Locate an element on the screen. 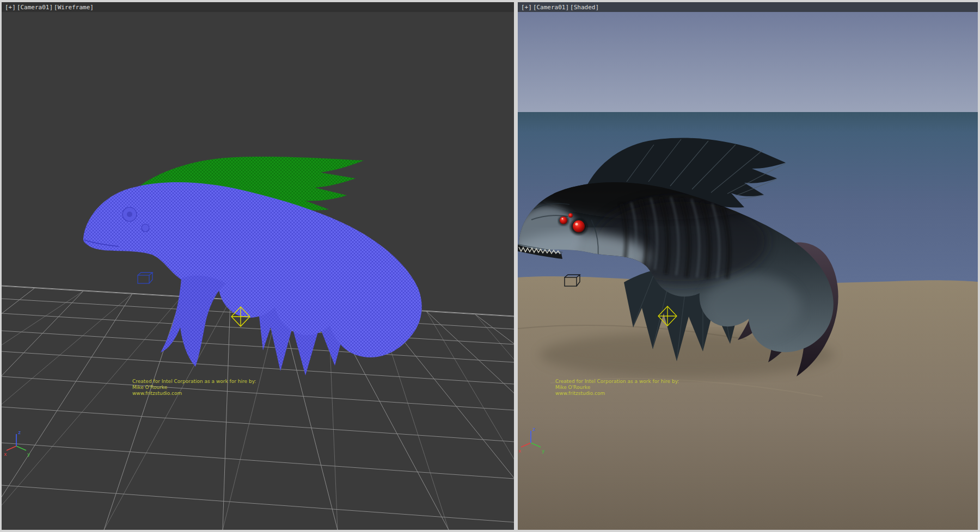 The height and width of the screenshot is (532, 980). fish-pelvic-fin-wire is located at coordinates (193, 321).